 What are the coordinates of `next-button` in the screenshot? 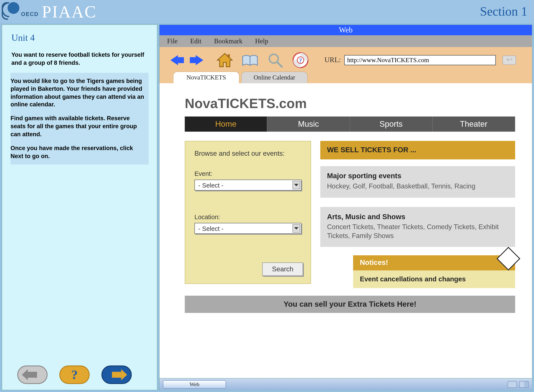 It's located at (117, 375).